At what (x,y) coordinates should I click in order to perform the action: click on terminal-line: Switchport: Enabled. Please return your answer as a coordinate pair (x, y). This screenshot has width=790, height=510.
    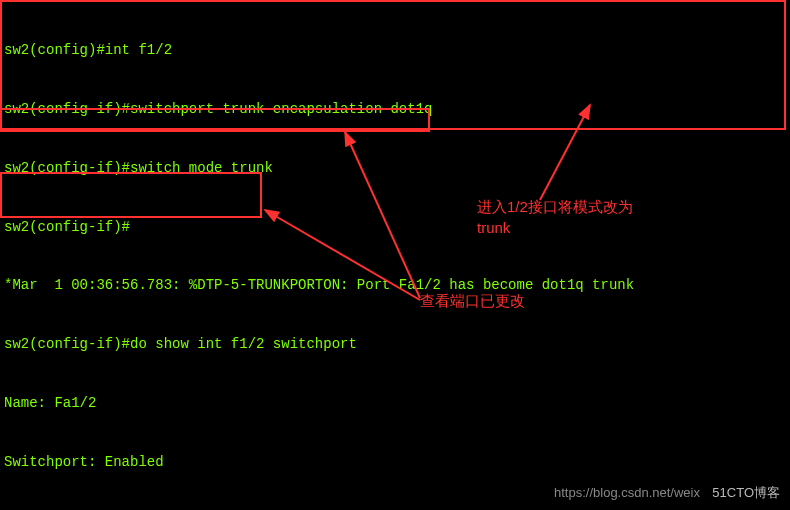
    Looking at the image, I should click on (395, 463).